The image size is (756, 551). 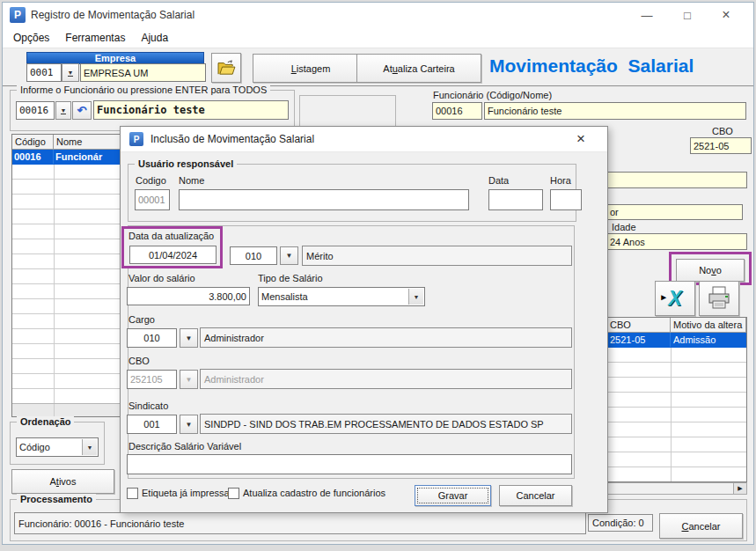 What do you see at coordinates (290, 278) in the screenshot?
I see `tipo-label: Tipo de Salário` at bounding box center [290, 278].